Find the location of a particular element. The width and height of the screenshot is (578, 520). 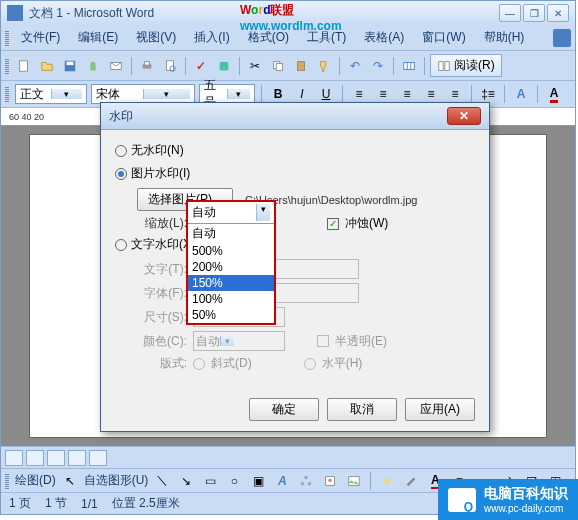

close-button: ✕ is located at coordinates (558, 13).